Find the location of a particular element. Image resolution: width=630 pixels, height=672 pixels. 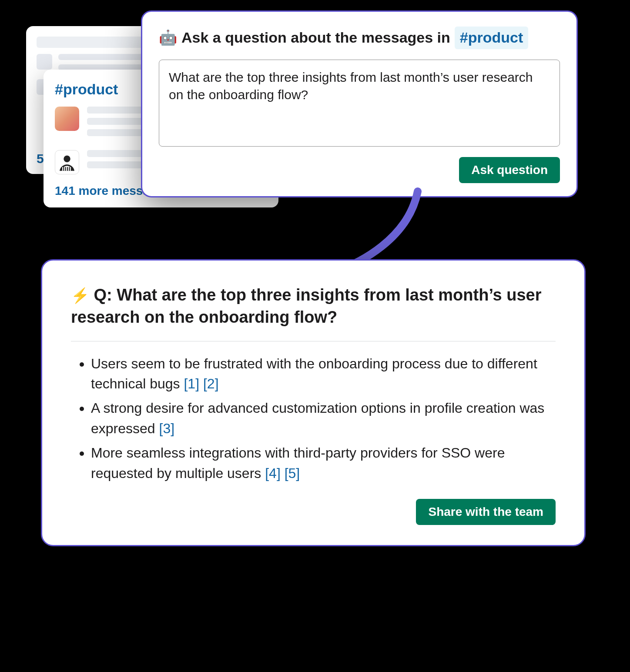

channel-chip: #product is located at coordinates (492, 38).